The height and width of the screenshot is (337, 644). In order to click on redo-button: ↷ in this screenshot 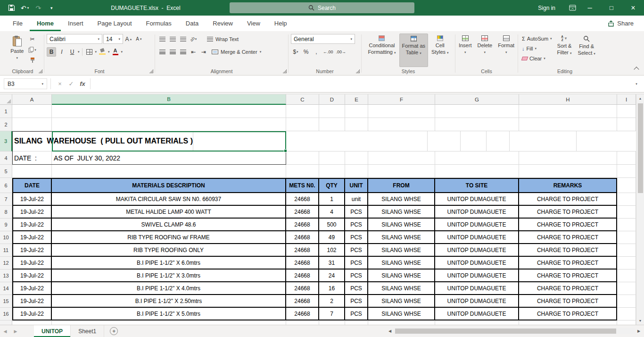, I will do `click(38, 8)`.